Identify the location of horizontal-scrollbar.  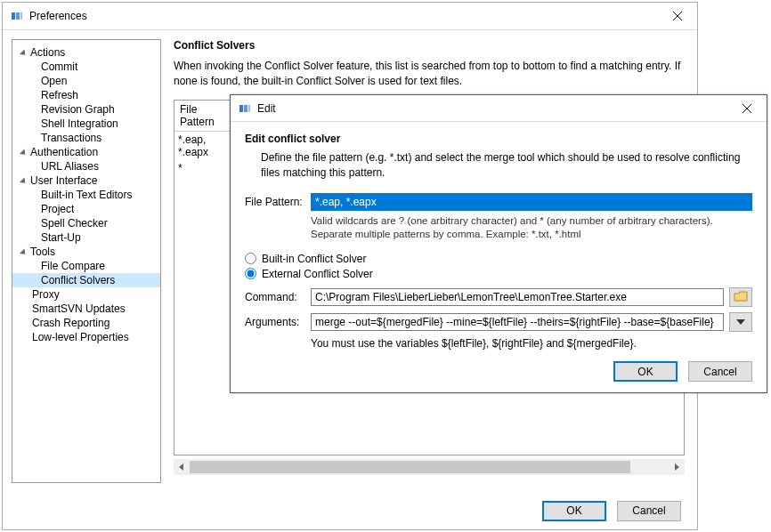
(429, 467).